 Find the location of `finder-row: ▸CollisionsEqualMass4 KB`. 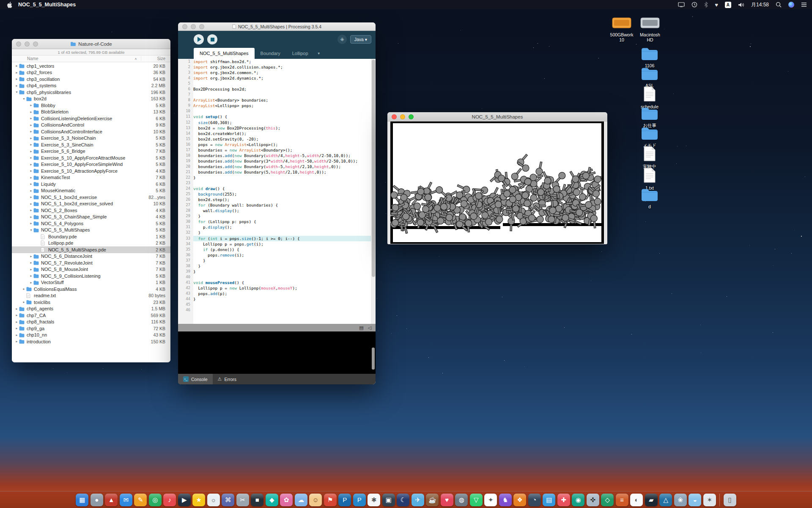

finder-row: ▸CollisionsEqualMass4 KB is located at coordinates (91, 289).